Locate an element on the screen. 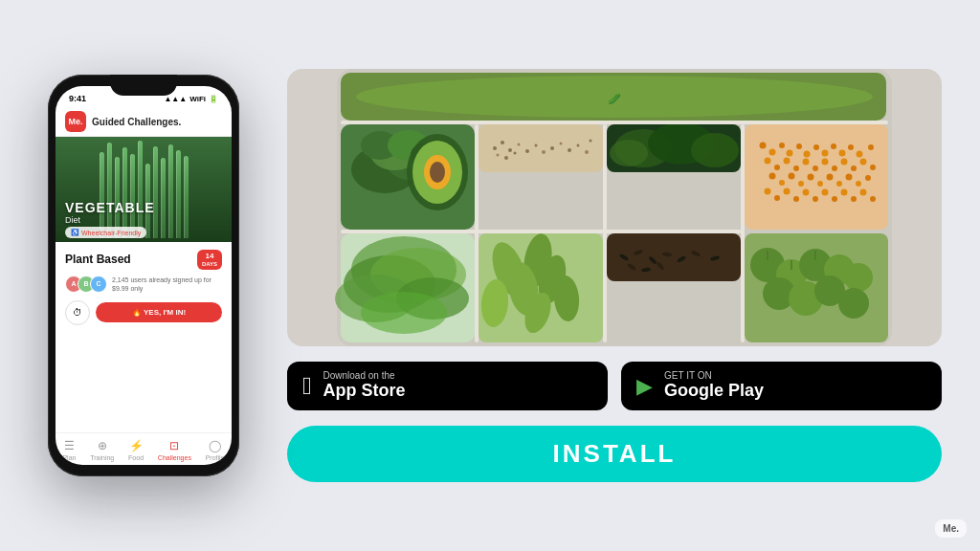 Image resolution: width=980 pixels, height=551 pixels. appstore-main: App Store is located at coordinates (365, 391).